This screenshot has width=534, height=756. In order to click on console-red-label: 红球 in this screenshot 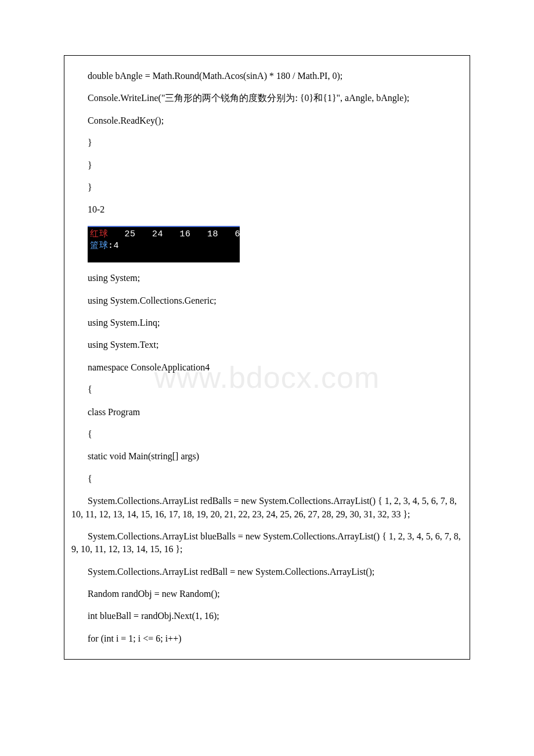, I will do `click(99, 235)`.